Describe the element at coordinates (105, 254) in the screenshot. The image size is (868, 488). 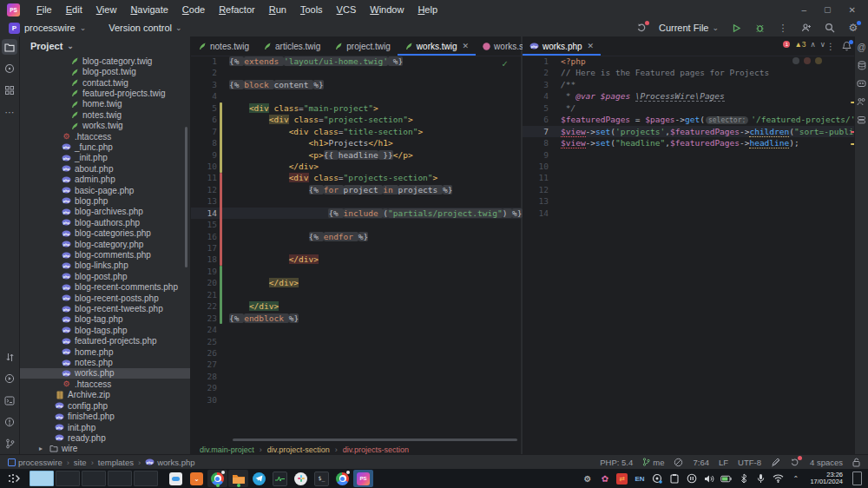
I see `tree-item-blog-comments-php: phpblog-comments.php` at that location.